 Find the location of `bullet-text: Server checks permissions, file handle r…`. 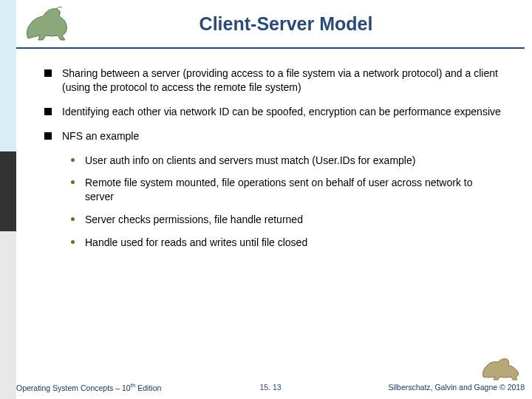

bullet-text: Server checks permissions, file handle r… is located at coordinates (194, 220).